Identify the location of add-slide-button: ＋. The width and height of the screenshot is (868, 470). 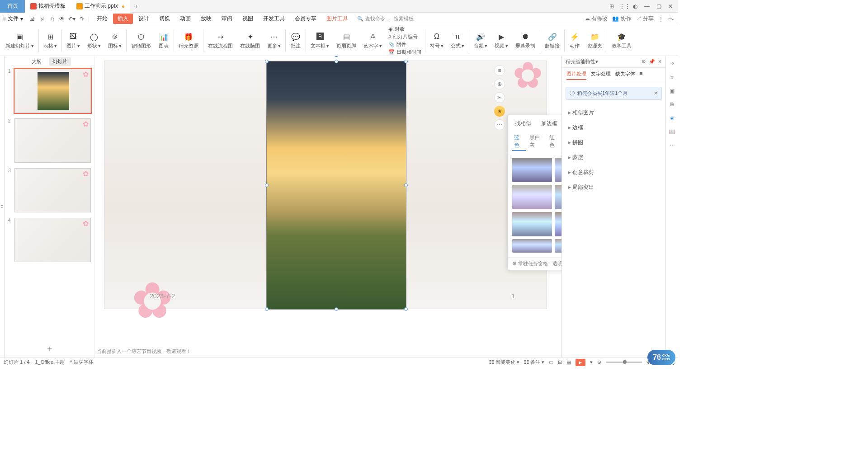
(50, 348).